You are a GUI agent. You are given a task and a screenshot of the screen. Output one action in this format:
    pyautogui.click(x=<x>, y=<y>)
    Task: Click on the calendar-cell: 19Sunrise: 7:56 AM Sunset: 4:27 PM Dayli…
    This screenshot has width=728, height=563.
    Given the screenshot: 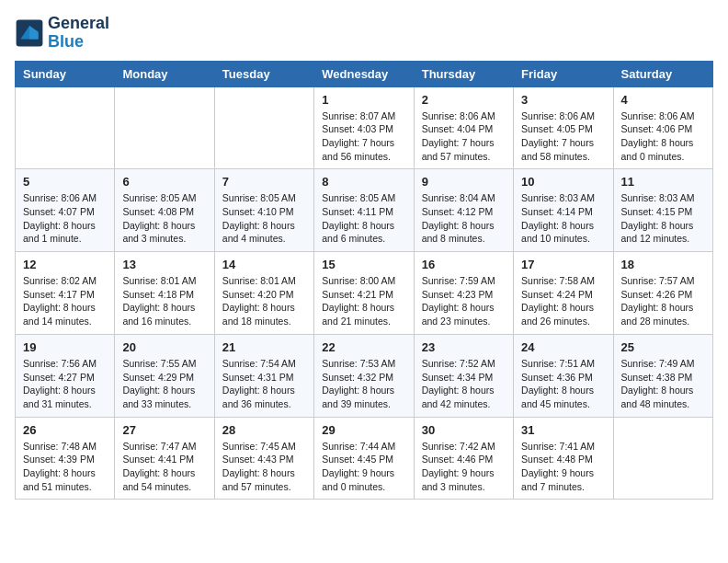 What is the action you would take?
    pyautogui.click(x=65, y=375)
    